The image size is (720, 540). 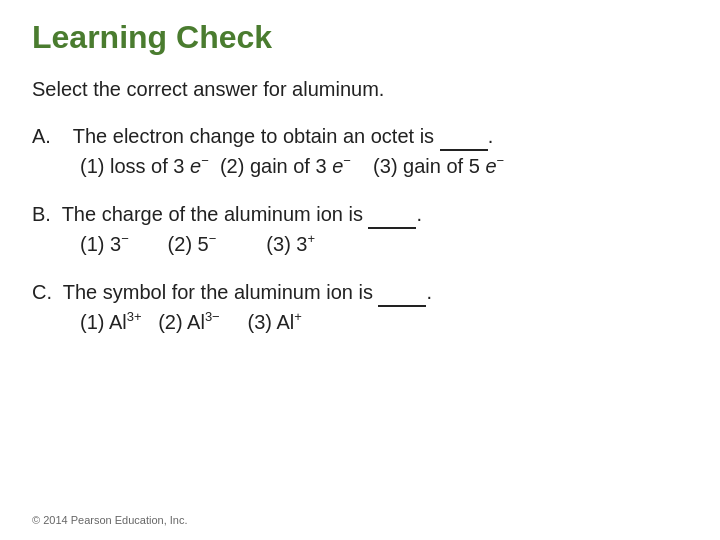 What do you see at coordinates (110, 520) in the screenshot?
I see `footer-text: © 2014 Pearson Education, Inc.` at bounding box center [110, 520].